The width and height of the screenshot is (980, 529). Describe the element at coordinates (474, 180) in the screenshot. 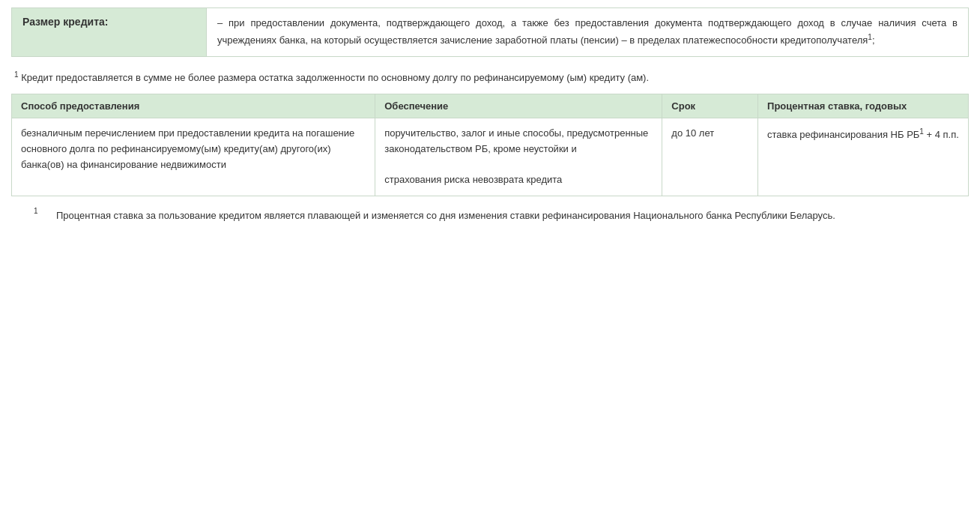

I see `security-text-2: страхования риска невозврата кредита` at that location.